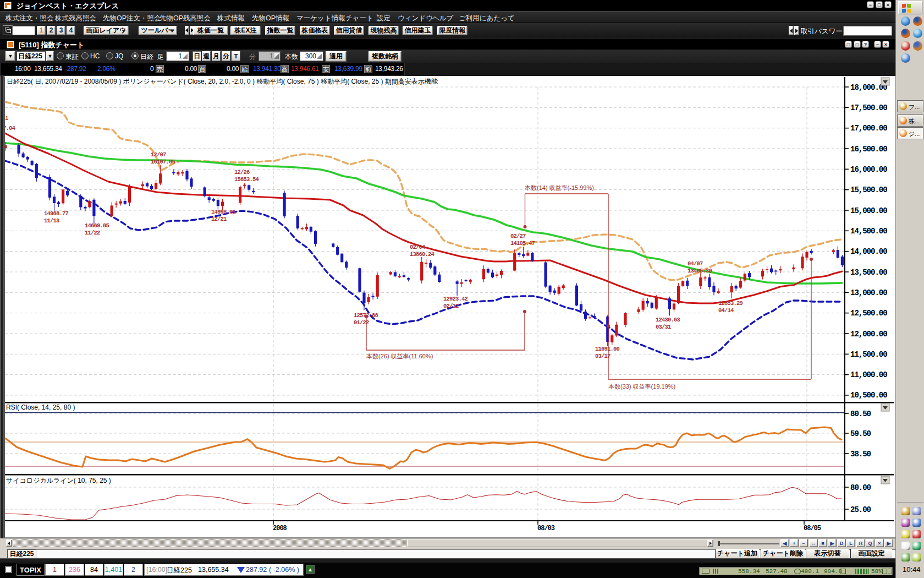 The image size is (924, 578). Describe the element at coordinates (869, 395) in the screenshot. I see `svg-text: 10,500.00` at that location.